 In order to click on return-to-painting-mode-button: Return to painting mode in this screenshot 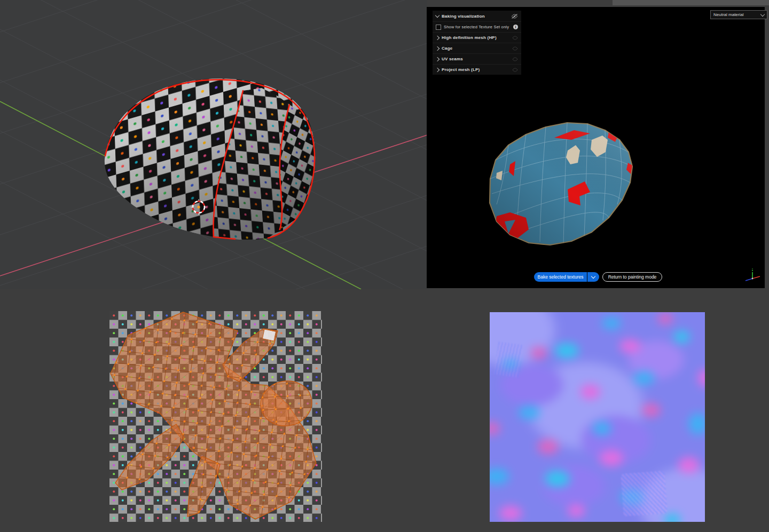, I will do `click(632, 277)`.